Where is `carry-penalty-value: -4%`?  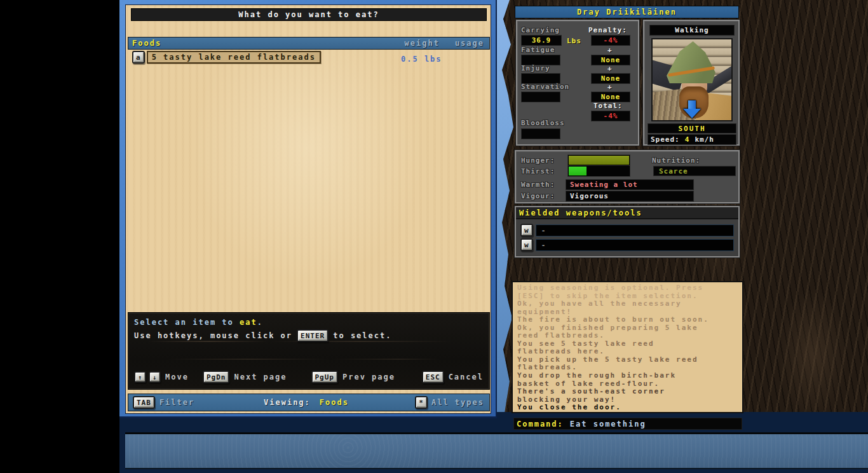 carry-penalty-value: -4% is located at coordinates (611, 41).